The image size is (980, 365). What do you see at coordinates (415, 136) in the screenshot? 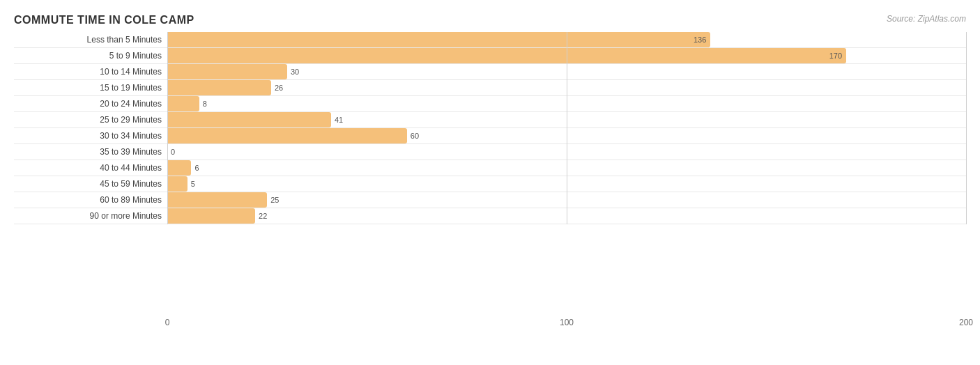
I see `bar-value: 60` at bounding box center [415, 136].